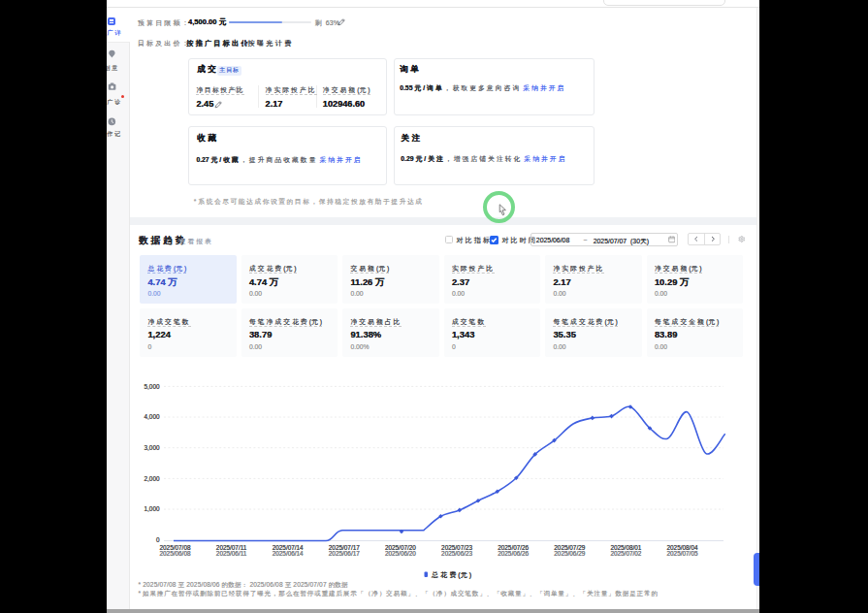 Image resolution: width=868 pixels, height=613 pixels. What do you see at coordinates (152, 508) in the screenshot?
I see `svg-text: 1,000` at bounding box center [152, 508].